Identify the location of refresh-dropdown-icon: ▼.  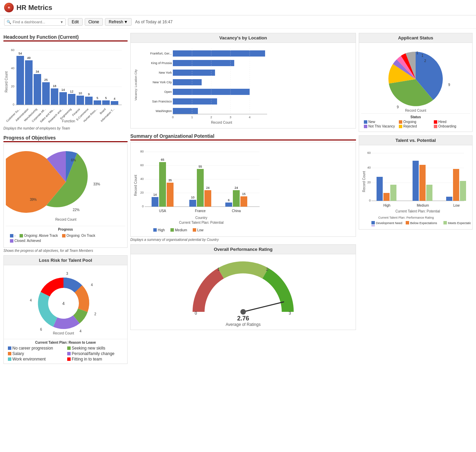
(126, 22).